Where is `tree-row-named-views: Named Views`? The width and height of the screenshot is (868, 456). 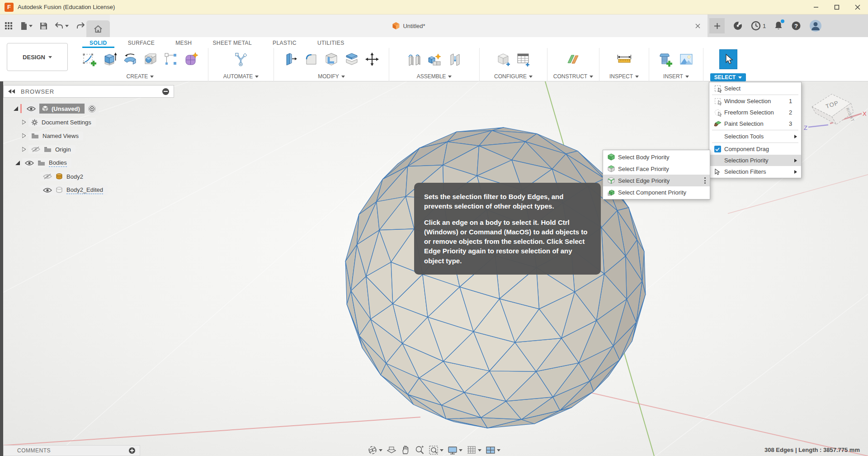 tree-row-named-views: Named Views is located at coordinates (89, 136).